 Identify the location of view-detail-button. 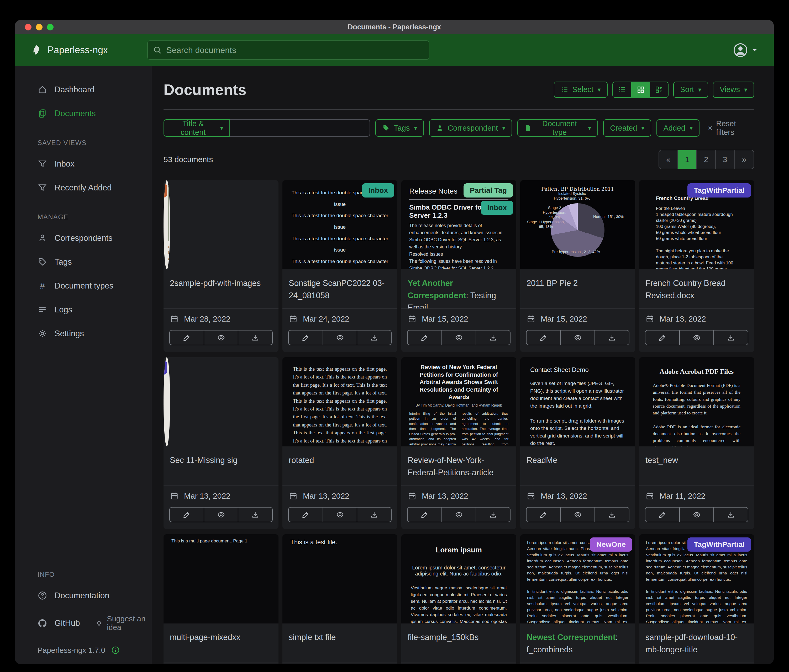
(659, 90).